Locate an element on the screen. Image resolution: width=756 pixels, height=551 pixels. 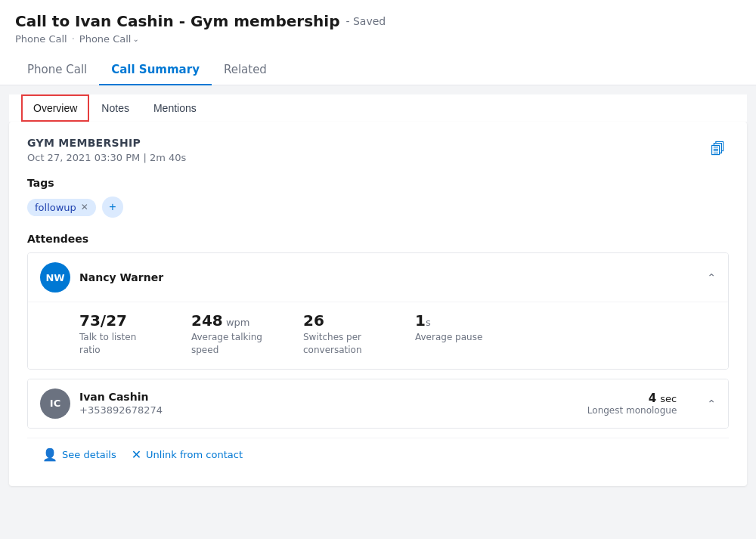
tab-call-summary: Call Summary is located at coordinates (156, 70).